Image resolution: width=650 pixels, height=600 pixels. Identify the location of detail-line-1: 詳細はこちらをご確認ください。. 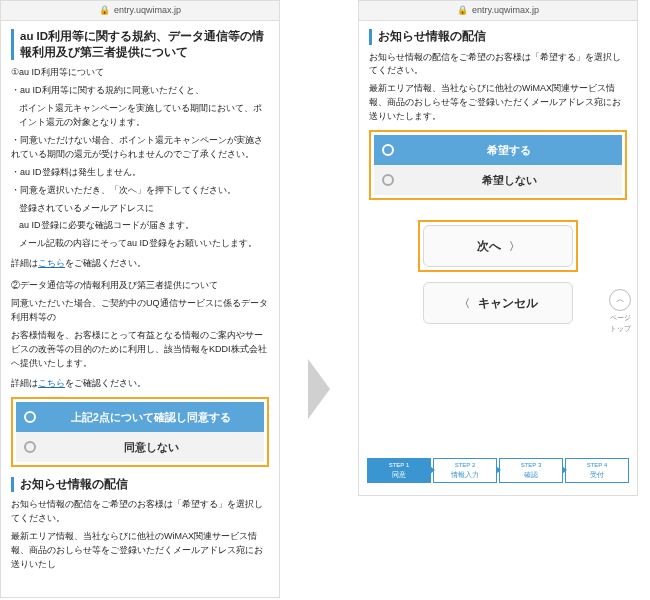
(140, 264).